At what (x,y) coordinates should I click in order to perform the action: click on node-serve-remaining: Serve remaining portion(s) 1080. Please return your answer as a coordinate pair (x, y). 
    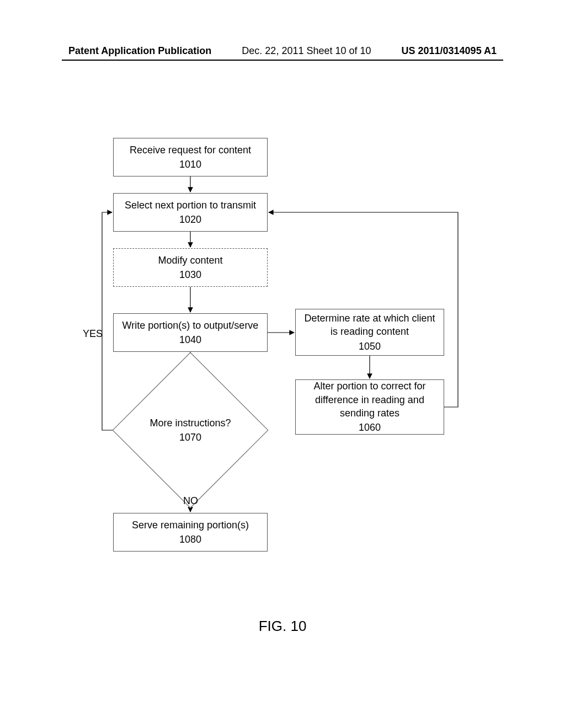
    Looking at the image, I should click on (190, 532).